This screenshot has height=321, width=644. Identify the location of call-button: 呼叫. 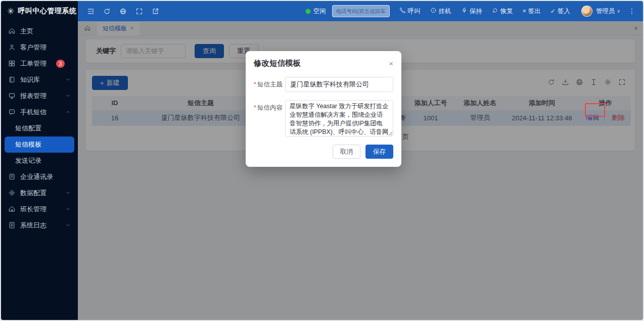
(410, 11).